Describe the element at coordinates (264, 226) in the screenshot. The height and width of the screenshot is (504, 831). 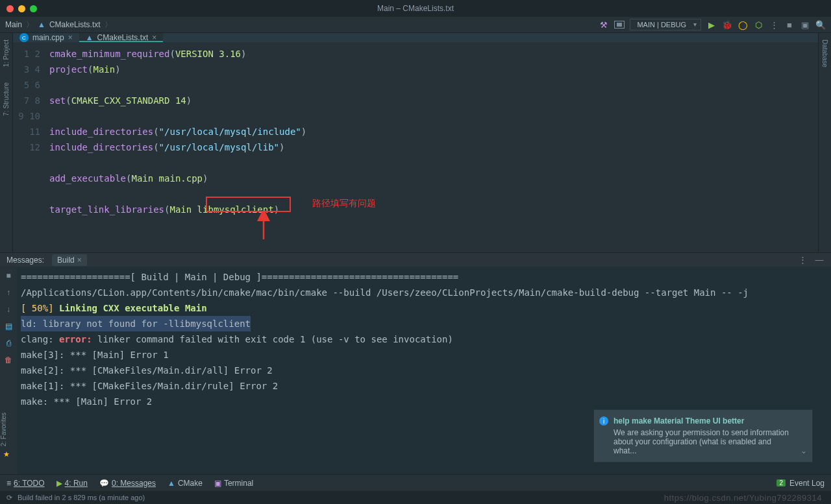
I see `annotation-arrow` at that location.